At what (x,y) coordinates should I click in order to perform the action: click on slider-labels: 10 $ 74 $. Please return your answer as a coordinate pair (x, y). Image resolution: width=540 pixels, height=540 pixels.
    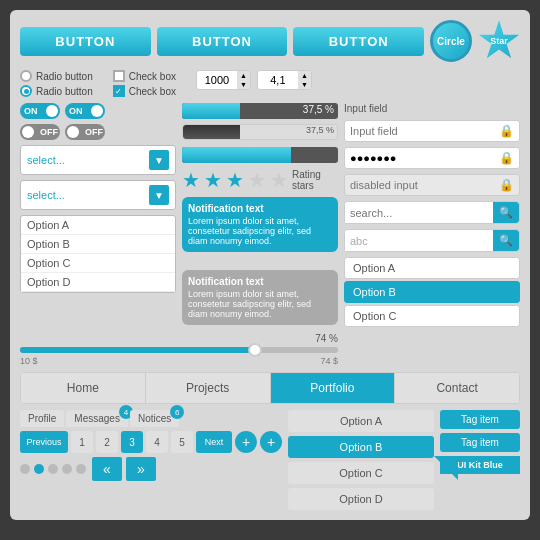
    Looking at the image, I should click on (179, 361).